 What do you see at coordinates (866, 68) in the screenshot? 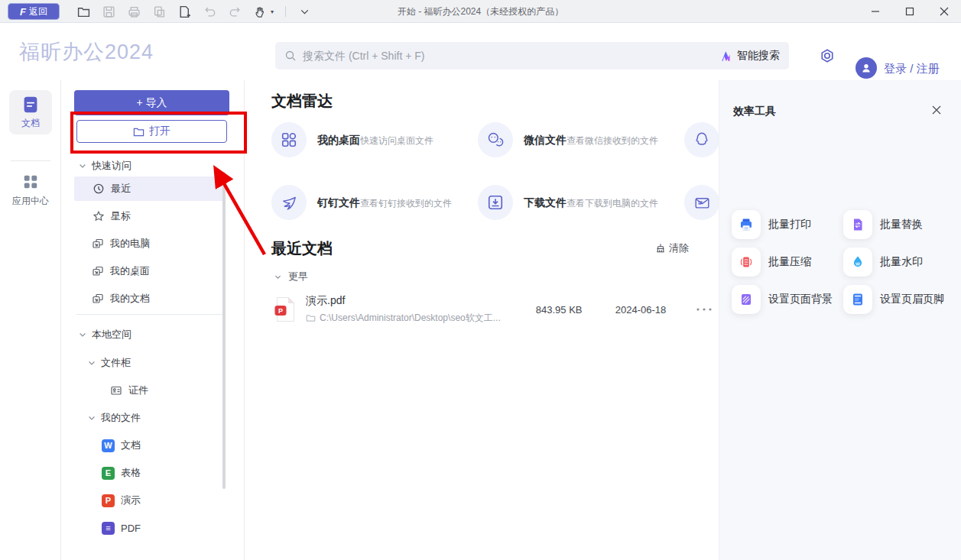
I see `avatar` at bounding box center [866, 68].